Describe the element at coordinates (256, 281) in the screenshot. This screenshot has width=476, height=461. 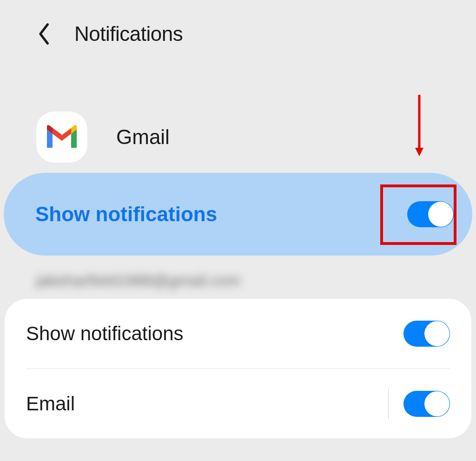
I see `account-email-label: jakeharfield1988@gmail.com` at that location.